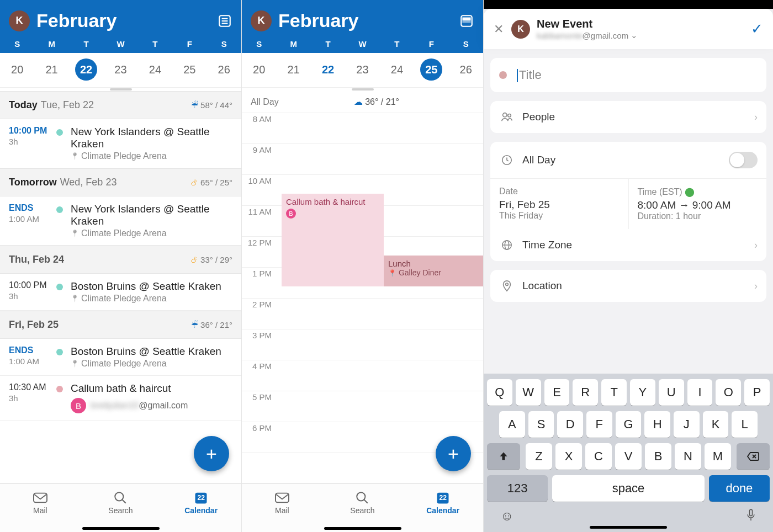  I want to click on key-z: Z, so click(539, 456).